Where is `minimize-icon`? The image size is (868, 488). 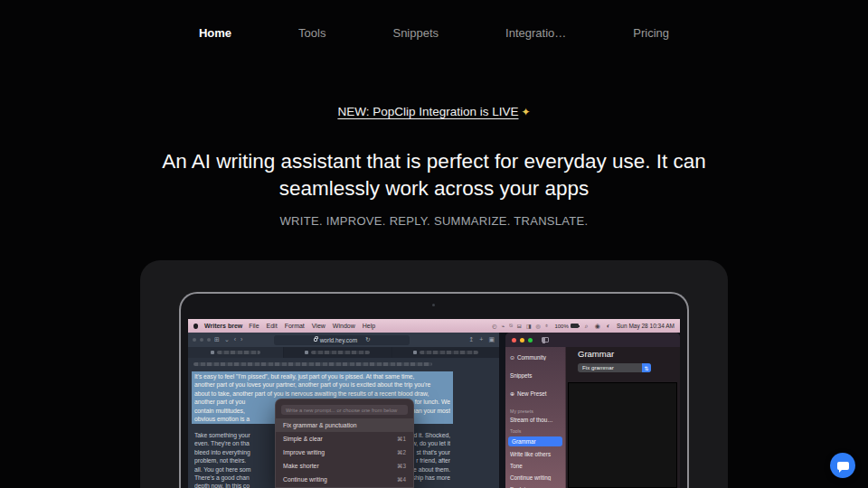
minimize-icon is located at coordinates (523, 340).